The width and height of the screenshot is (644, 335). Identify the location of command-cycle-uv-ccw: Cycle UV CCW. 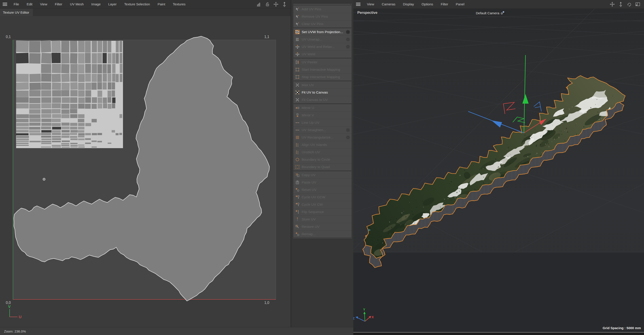
(322, 197).